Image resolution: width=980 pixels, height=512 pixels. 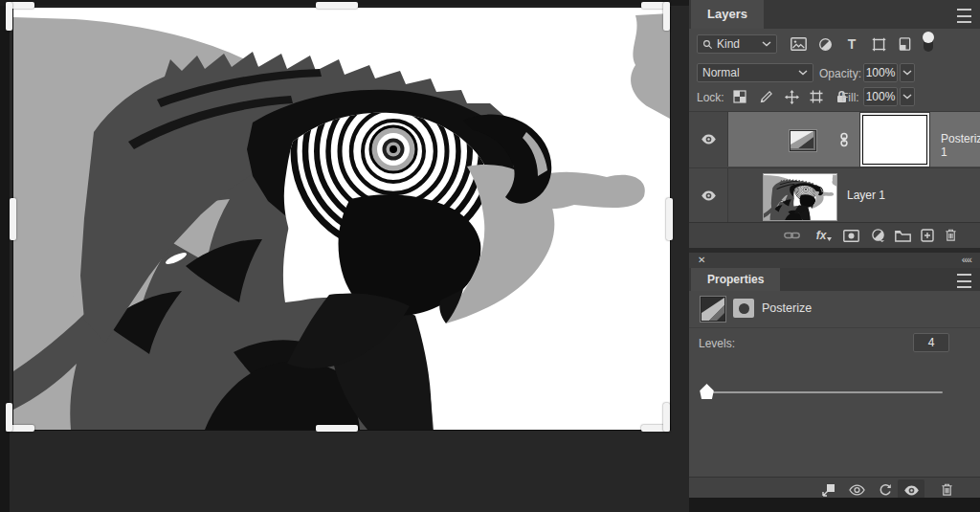 What do you see at coordinates (905, 44) in the screenshot?
I see `filter-smart-object-layers-button` at bounding box center [905, 44].